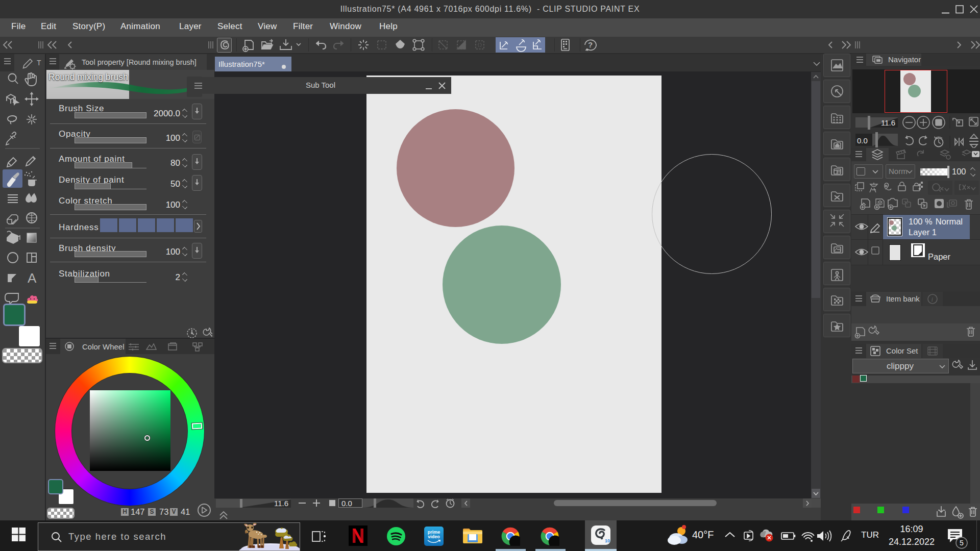 The image size is (980, 551). Describe the element at coordinates (888, 122) in the screenshot. I see `svg-text: 11.6` at that location.